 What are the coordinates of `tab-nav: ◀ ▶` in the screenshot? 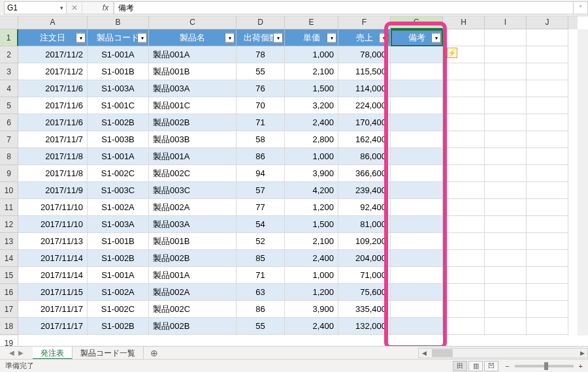 It's located at (16, 352).